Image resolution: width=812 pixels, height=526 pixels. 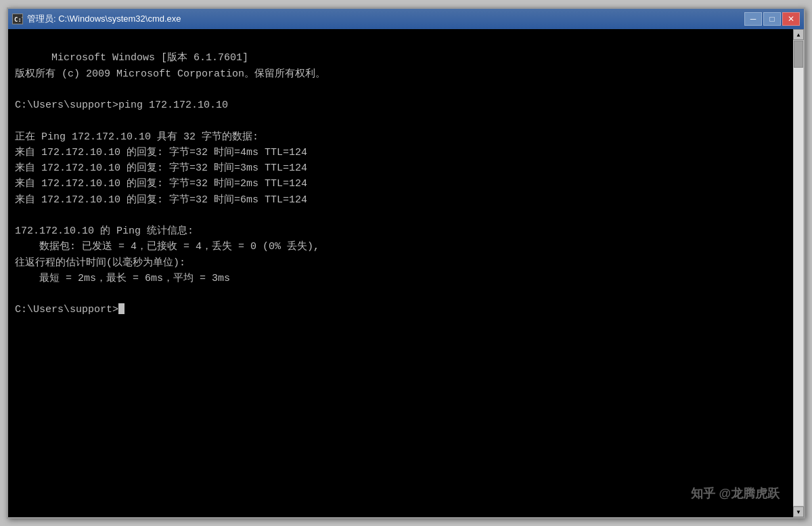 What do you see at coordinates (104, 19) in the screenshot?
I see `window-title: 管理员: C:\Windows\system32\cmd.exe` at bounding box center [104, 19].